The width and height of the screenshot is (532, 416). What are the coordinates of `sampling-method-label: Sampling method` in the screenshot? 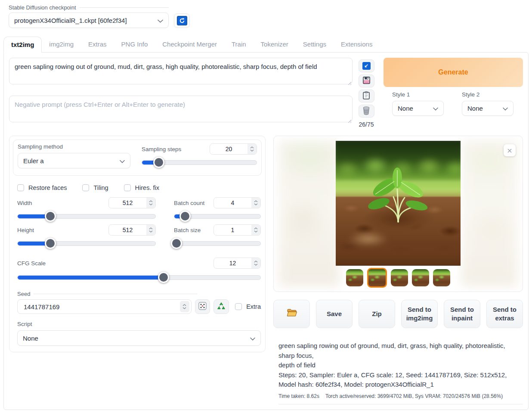 It's located at (74, 146).